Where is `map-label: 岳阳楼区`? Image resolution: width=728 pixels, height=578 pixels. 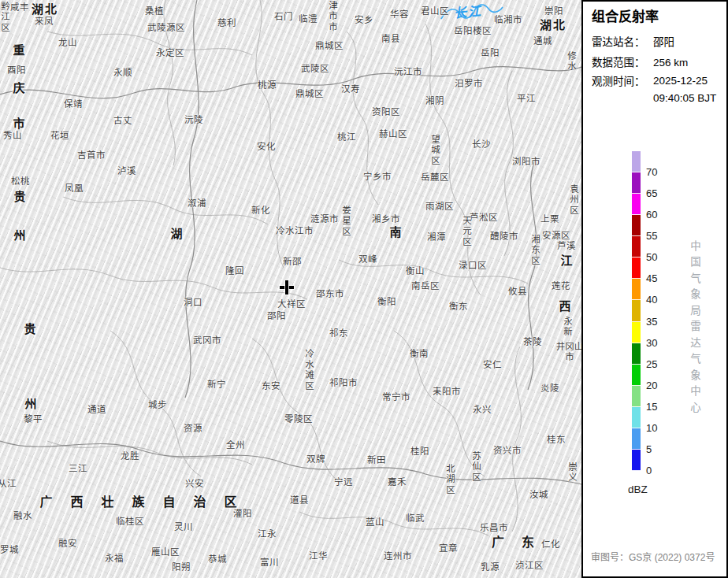
map-label: 岳阳楼区 is located at coordinates (473, 30).